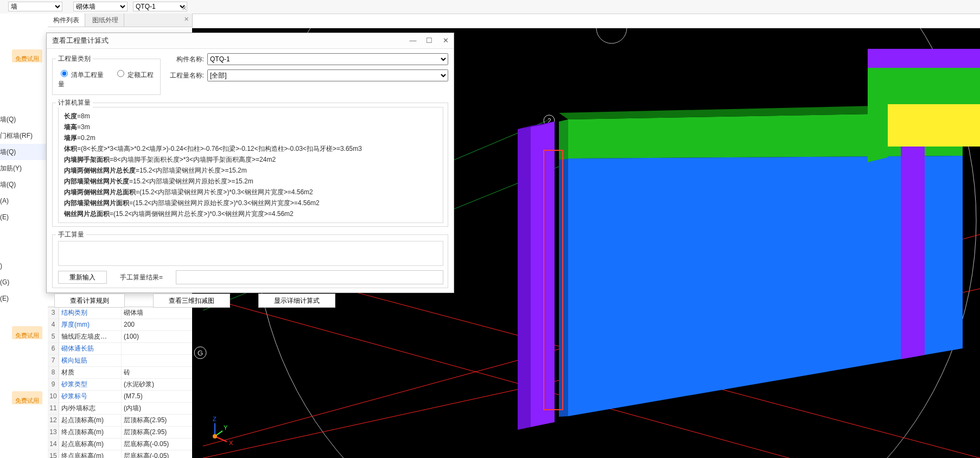 The height and width of the screenshot is (458, 980). I want to click on row-index: 9, so click(53, 384).